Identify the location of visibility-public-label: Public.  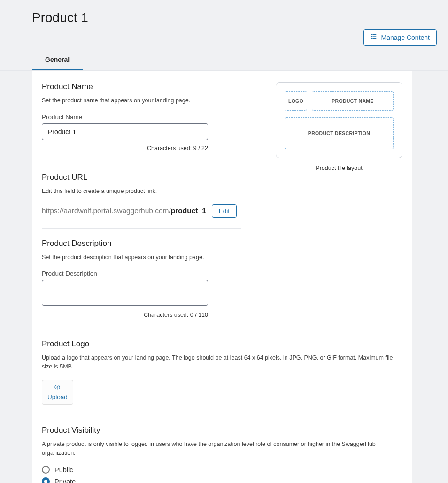
(64, 470).